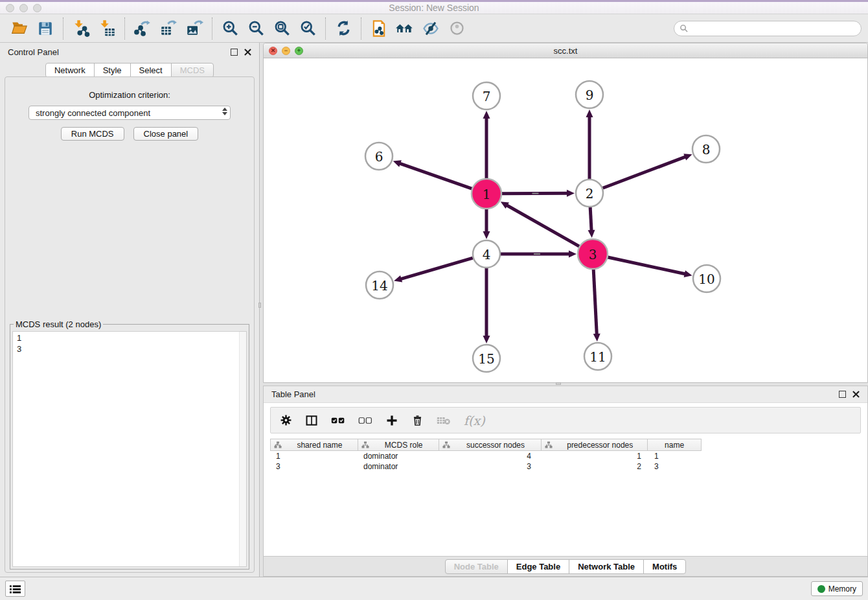 The width and height of the screenshot is (868, 600). What do you see at coordinates (773, 29) in the screenshot?
I see `search-input` at bounding box center [773, 29].